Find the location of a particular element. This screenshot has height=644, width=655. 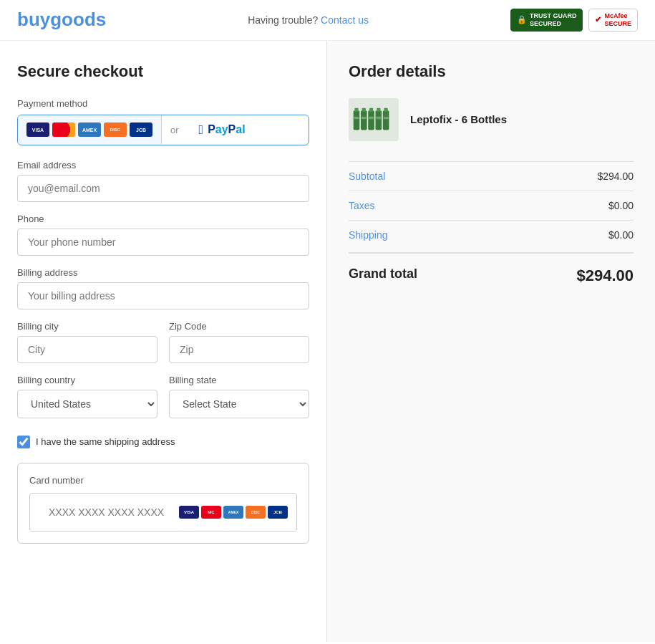

mastercard-icon is located at coordinates (64, 130).